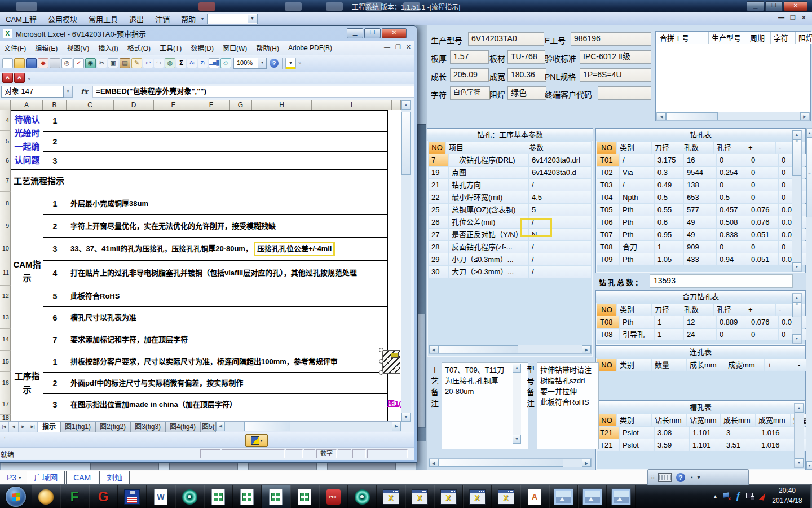 The width and height of the screenshot is (812, 508). What do you see at coordinates (5, 427) in the screenshot?
I see `tab-first-icon: |◀` at bounding box center [5, 427].